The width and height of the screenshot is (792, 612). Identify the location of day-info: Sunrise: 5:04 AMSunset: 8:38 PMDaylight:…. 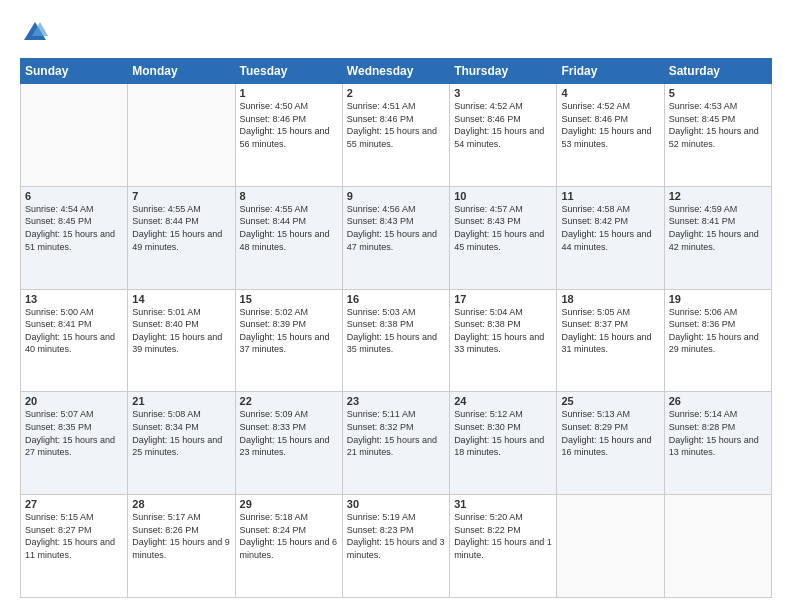
(503, 331).